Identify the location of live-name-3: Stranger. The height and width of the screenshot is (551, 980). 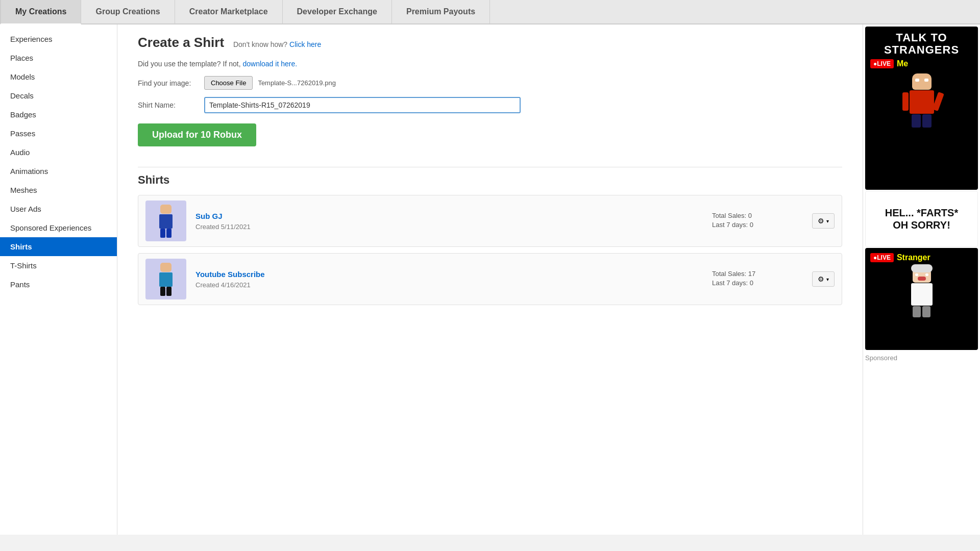
(914, 258).